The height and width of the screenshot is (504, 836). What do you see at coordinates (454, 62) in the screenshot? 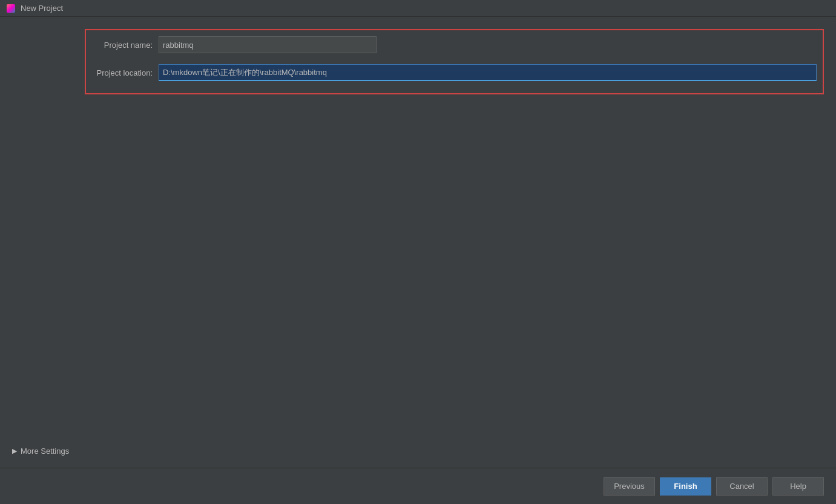
I see `project-form-box: Project name: Project location:` at bounding box center [454, 62].